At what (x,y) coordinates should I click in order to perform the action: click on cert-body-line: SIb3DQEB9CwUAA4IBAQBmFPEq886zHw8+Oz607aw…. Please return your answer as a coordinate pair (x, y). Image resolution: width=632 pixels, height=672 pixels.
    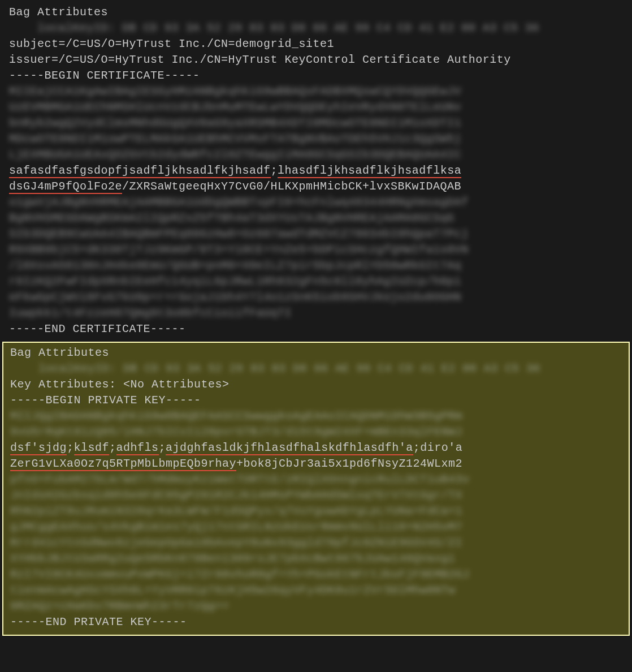
    Looking at the image, I should click on (316, 234).